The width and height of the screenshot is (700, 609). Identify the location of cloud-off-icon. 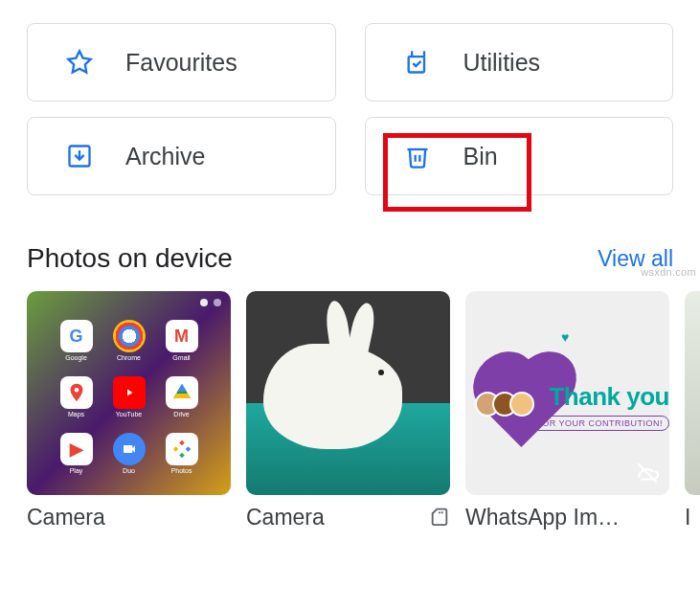
(647, 473).